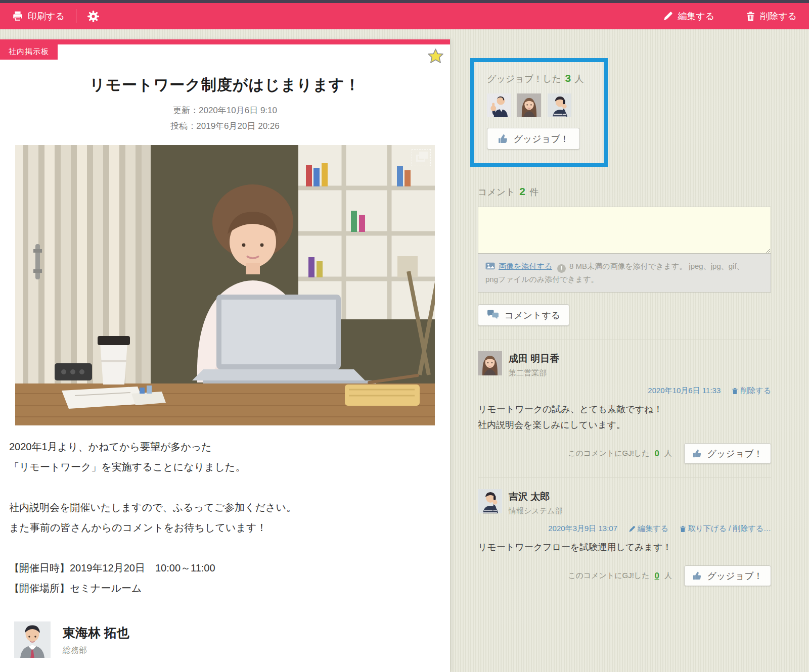 The height and width of the screenshot is (672, 809). I want to click on comment-withdraw-label: 取り下げる / 削除する…, so click(730, 529).